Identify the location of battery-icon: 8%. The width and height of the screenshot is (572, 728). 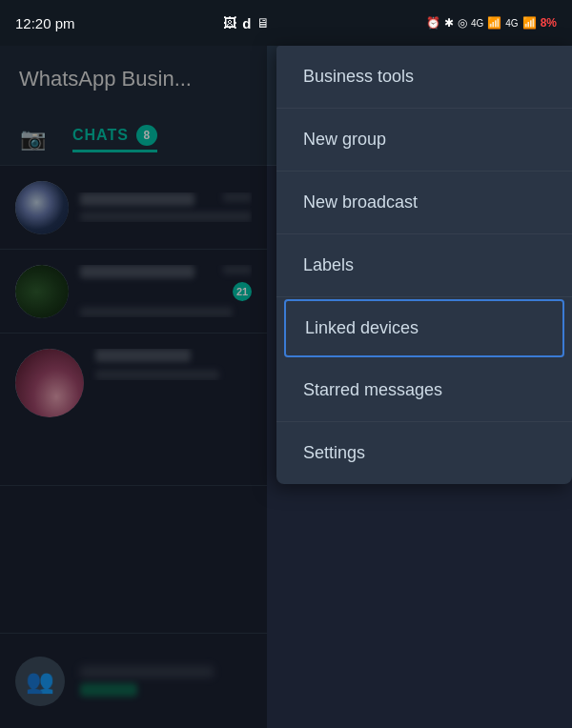
(549, 23).